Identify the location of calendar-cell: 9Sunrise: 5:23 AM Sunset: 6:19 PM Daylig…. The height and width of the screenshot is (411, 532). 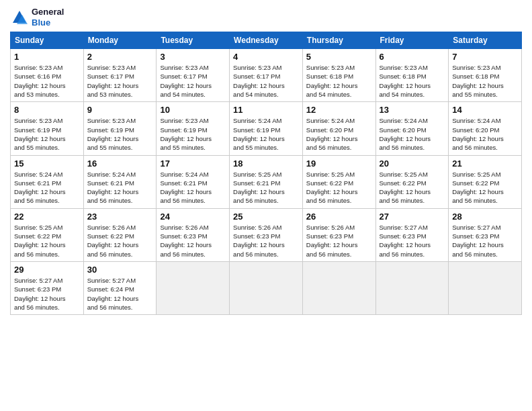
(120, 129).